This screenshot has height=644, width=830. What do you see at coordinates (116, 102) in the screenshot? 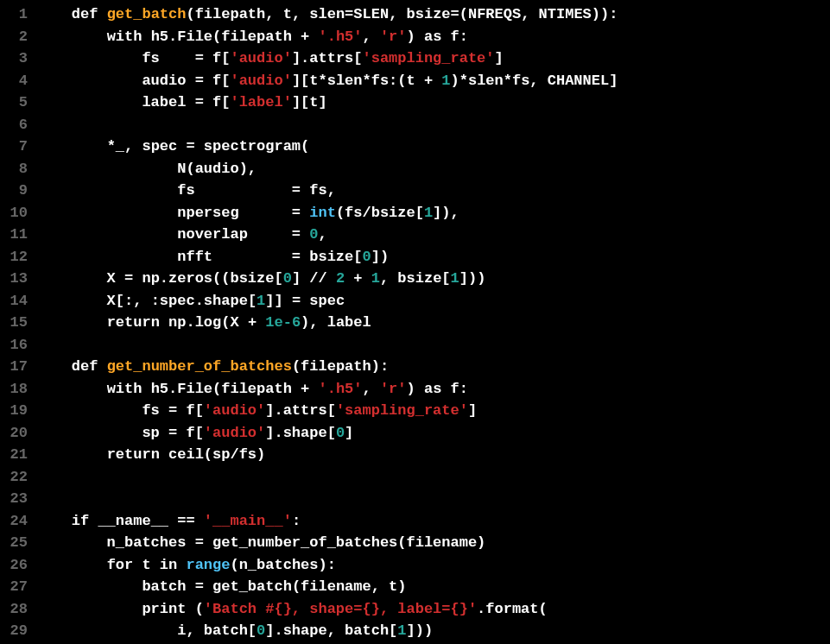
I see `token-id: label` at bounding box center [116, 102].